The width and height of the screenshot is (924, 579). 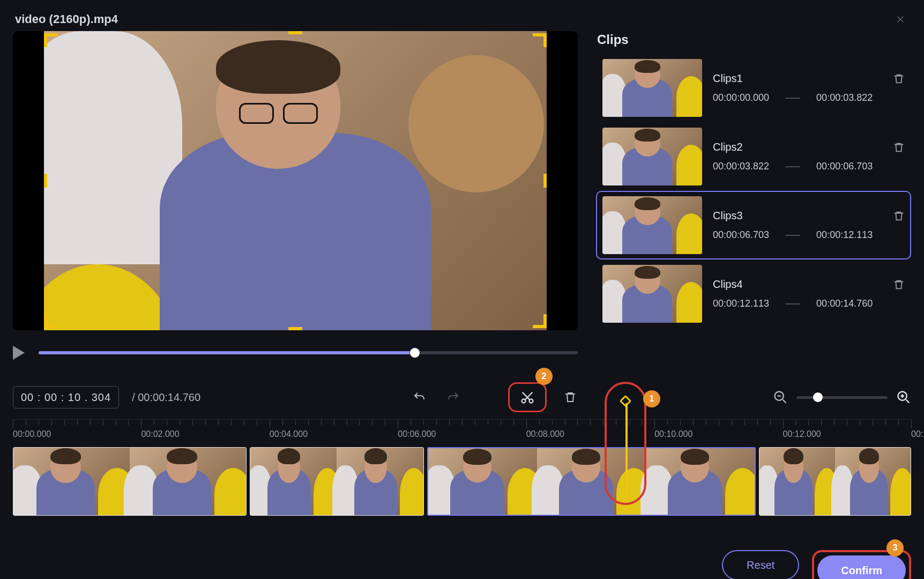 I want to click on crop-handle-top, so click(x=295, y=33).